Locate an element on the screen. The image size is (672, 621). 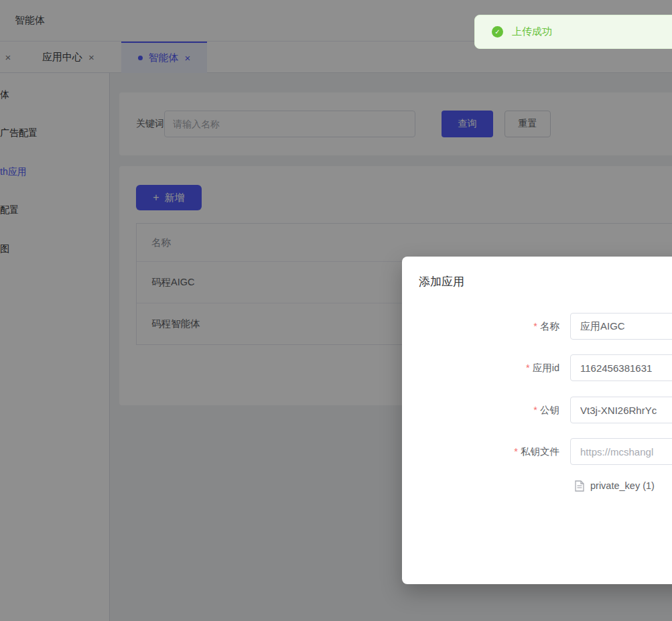
document-icon is located at coordinates (580, 486).